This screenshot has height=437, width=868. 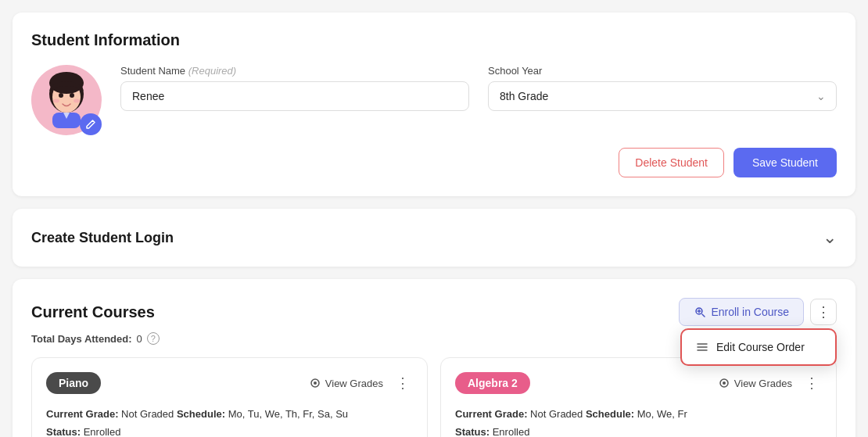 I want to click on name-label: Student Name (Required), so click(x=295, y=70).